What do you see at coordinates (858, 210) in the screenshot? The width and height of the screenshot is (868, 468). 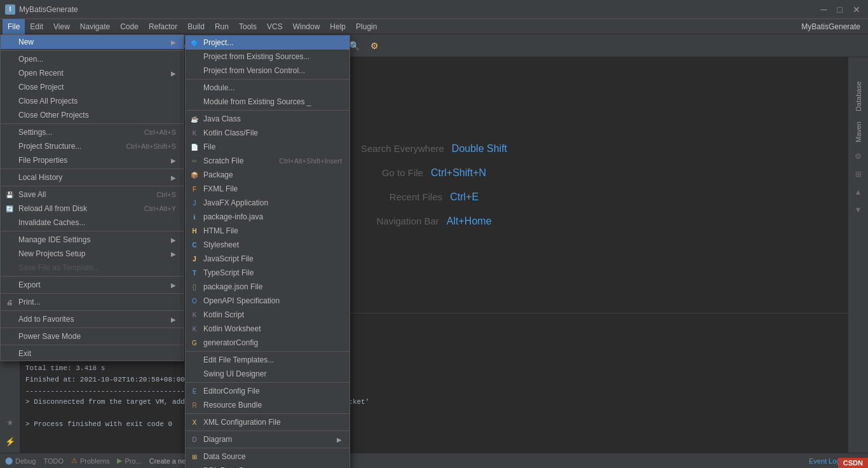 I see `right-down-btn: ▼` at bounding box center [858, 210].